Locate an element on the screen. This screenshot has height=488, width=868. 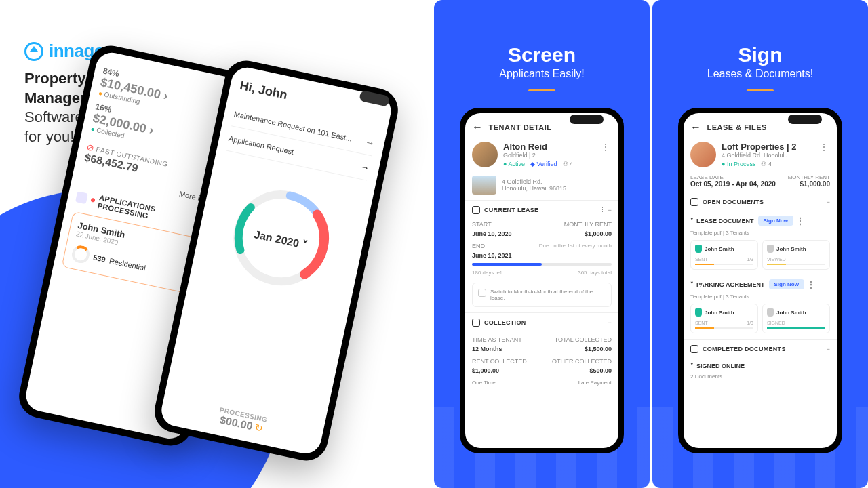
month-to-month-note: Switch to Month-to-Month at the end of t… is located at coordinates (542, 295).